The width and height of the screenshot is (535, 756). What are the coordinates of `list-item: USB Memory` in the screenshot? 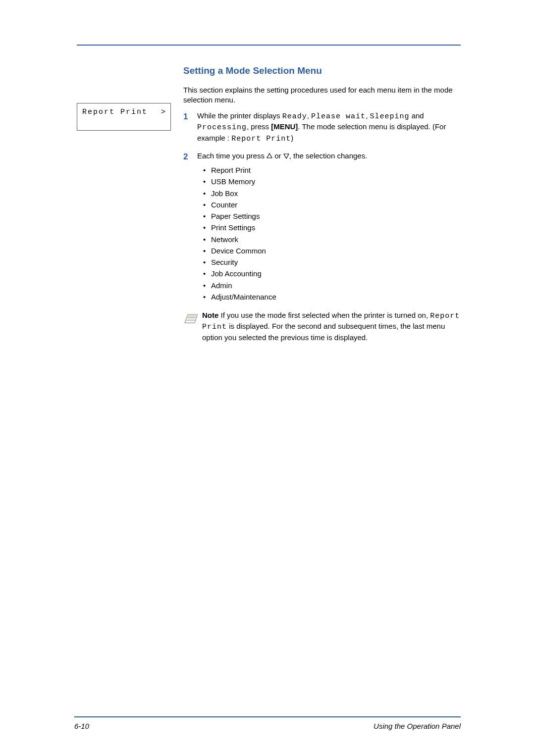 It's located at (329, 181).